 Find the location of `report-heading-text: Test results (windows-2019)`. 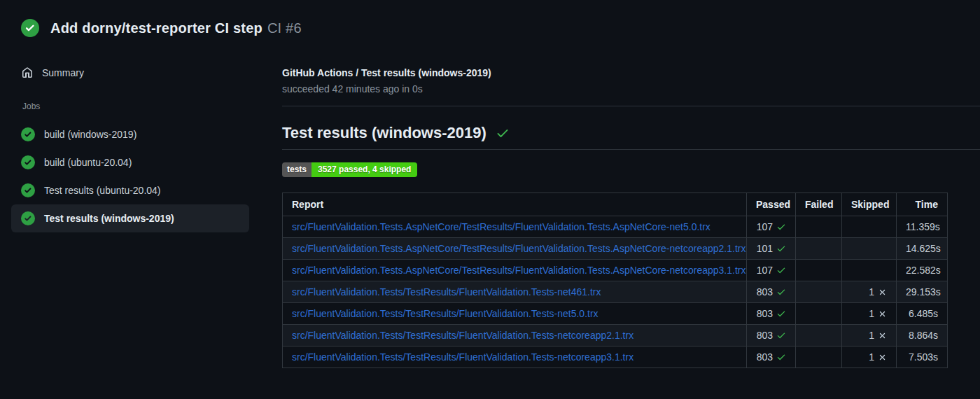

report-heading-text: Test results (windows-2019) is located at coordinates (384, 133).